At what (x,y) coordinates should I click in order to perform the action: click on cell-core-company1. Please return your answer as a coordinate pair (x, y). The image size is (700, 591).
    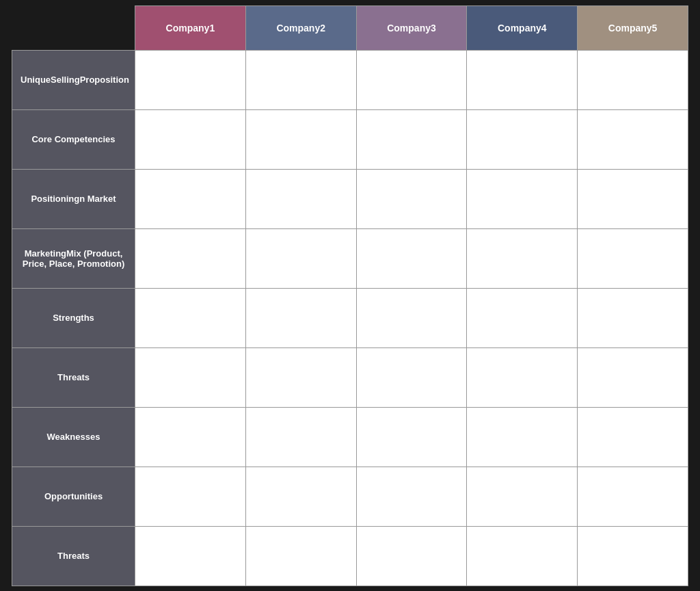
    Looking at the image, I should click on (191, 140).